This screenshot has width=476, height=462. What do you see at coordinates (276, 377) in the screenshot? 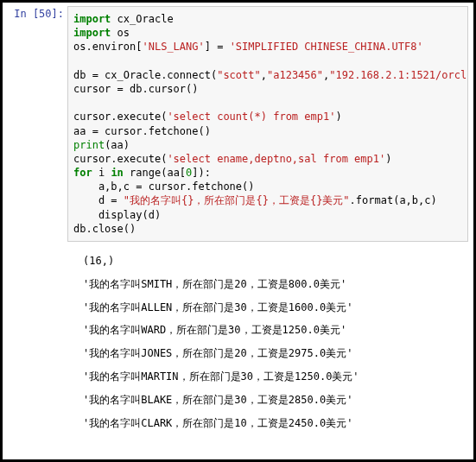
I see `output-line: '我的名字叫MARTIN，所在部门是30，工资是1250.0美元'` at bounding box center [276, 377].